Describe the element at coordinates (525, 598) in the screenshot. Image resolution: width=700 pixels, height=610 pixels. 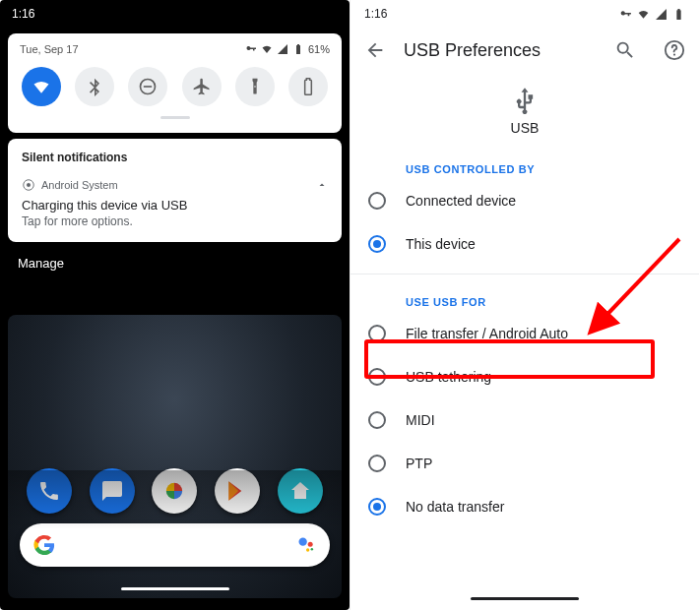
I see `nav-handle-right` at that location.